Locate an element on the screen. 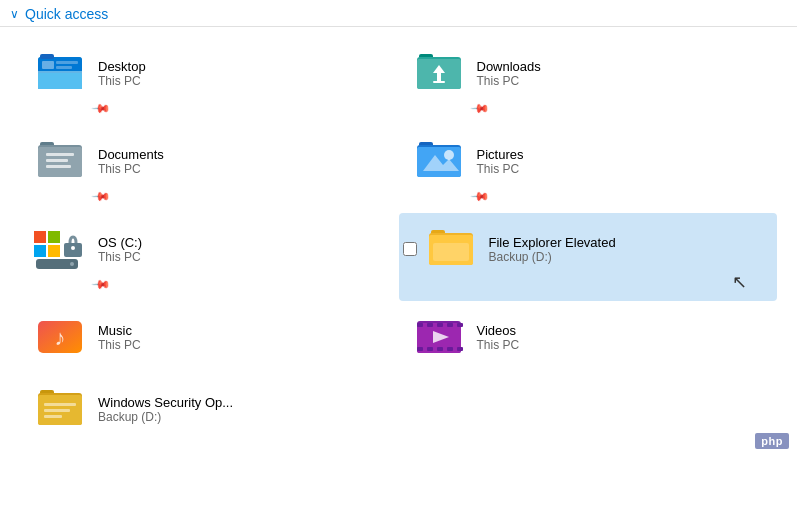  quick-access-header: ∨ Quick access is located at coordinates (398, 14).